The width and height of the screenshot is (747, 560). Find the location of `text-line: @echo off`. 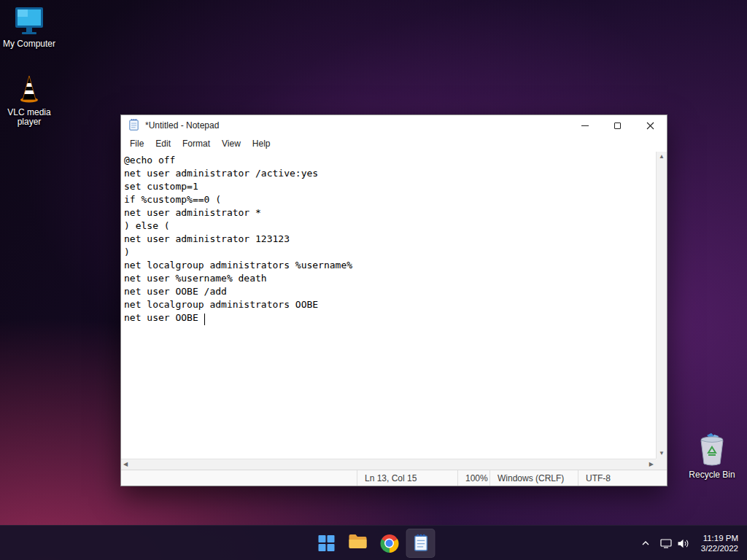

text-line: @echo off is located at coordinates (390, 160).